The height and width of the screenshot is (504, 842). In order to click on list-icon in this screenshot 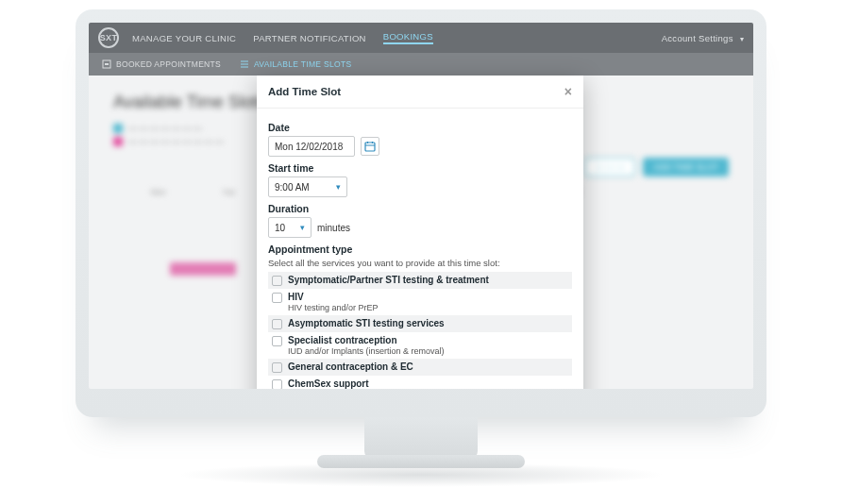, I will do `click(244, 64)`.